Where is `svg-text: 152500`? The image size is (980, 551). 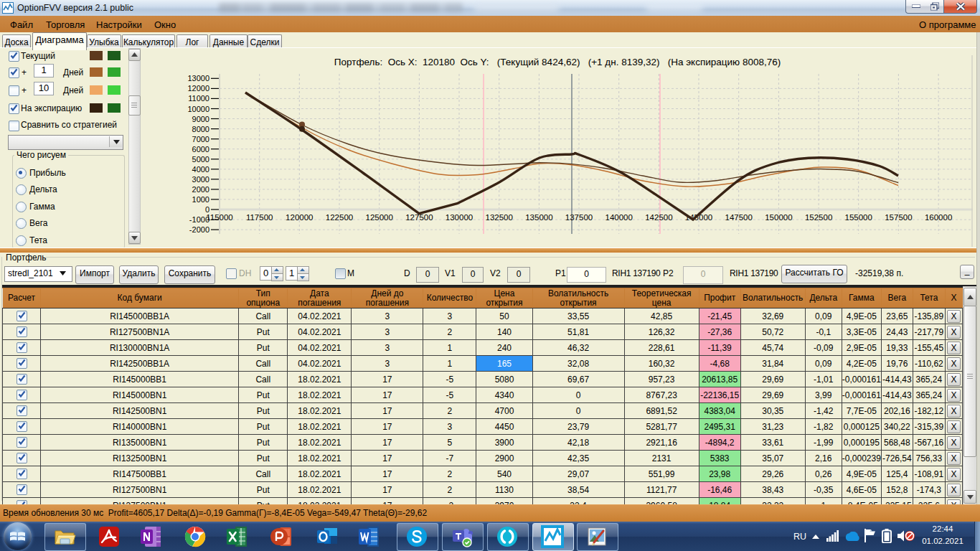
svg-text: 152500 is located at coordinates (819, 217).